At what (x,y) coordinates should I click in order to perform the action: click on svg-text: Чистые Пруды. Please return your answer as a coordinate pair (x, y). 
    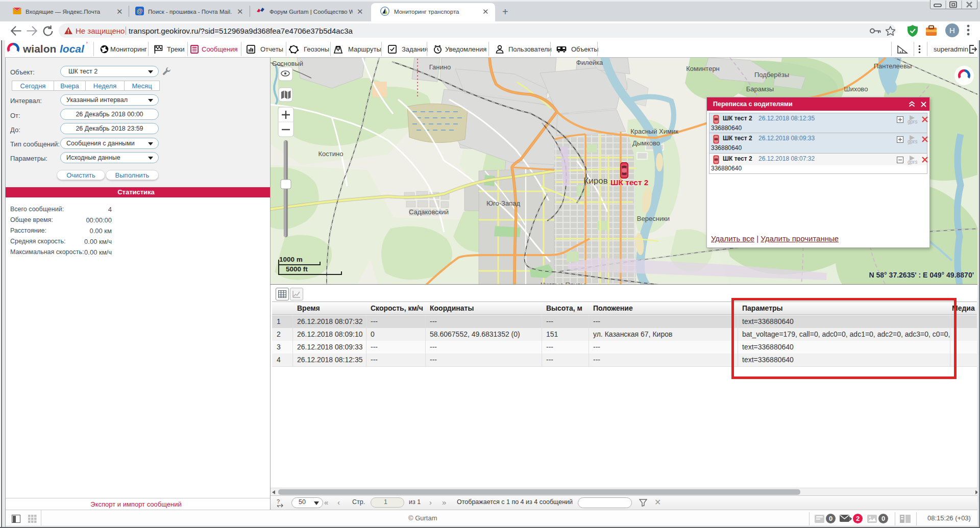
    Looking at the image, I should click on (563, 283).